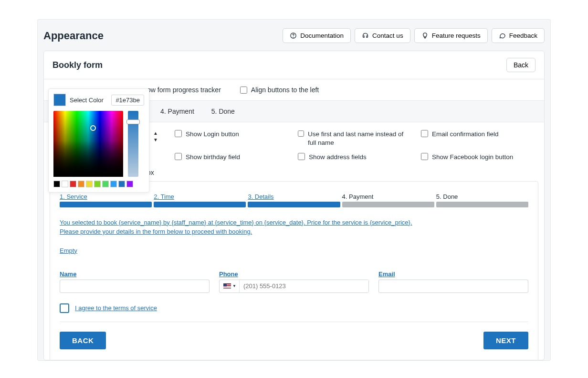 This screenshot has height=378, width=588. What do you see at coordinates (366, 35) in the screenshot?
I see `headset-icon` at bounding box center [366, 35].